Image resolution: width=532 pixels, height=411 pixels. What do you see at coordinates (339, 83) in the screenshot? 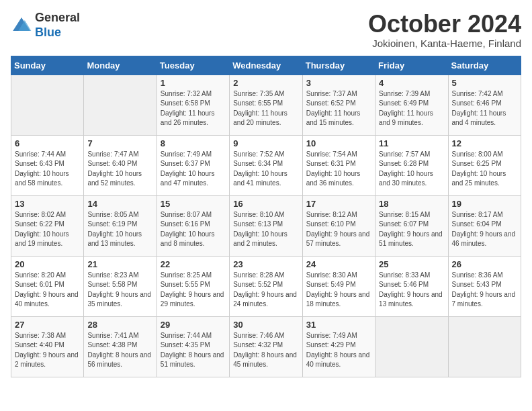
I see `day-number: 3` at bounding box center [339, 83].